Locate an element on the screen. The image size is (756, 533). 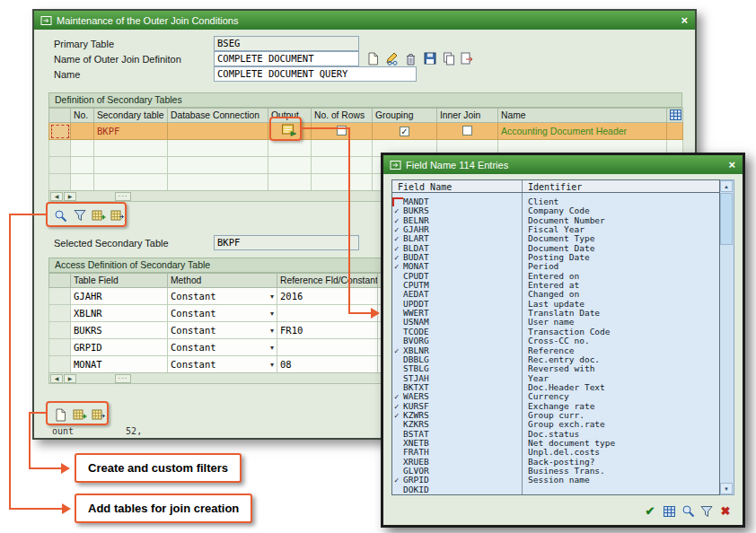
confirm-button: ✔ is located at coordinates (650, 511).